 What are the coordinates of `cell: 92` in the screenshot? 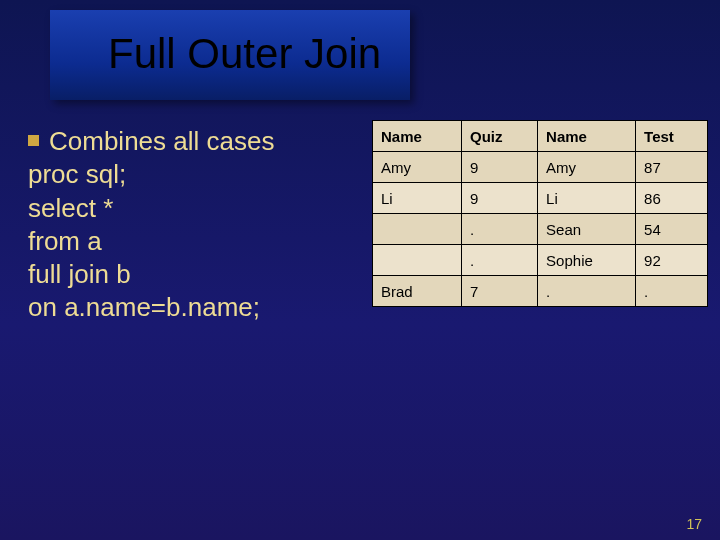 It's located at (672, 260).